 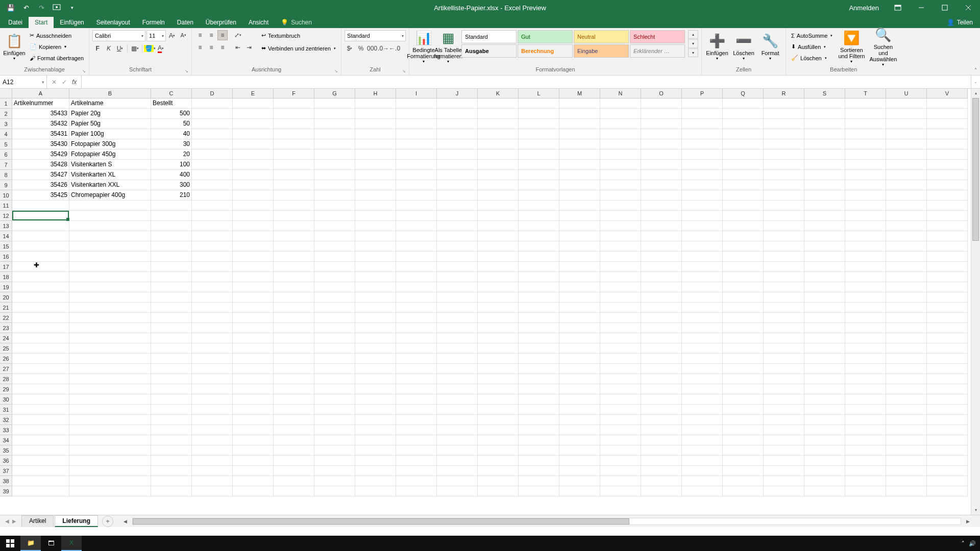 I want to click on cell-O27, so click(x=662, y=369).